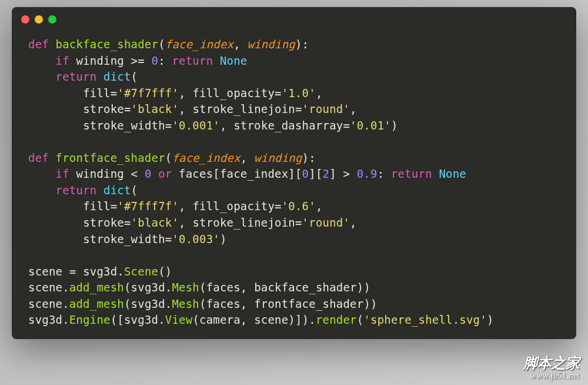 This screenshot has width=588, height=385. Describe the element at coordinates (155, 109) in the screenshot. I see `string: 'black'` at that location.